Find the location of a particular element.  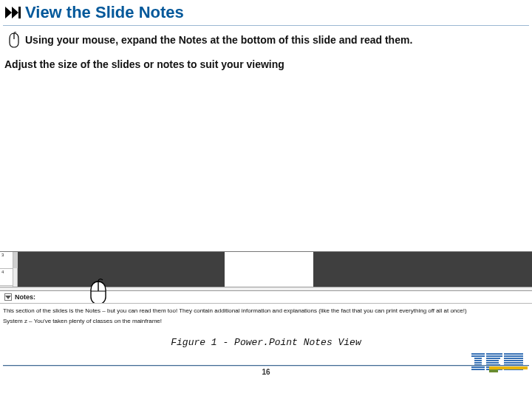

footer-rule is located at coordinates (266, 366).